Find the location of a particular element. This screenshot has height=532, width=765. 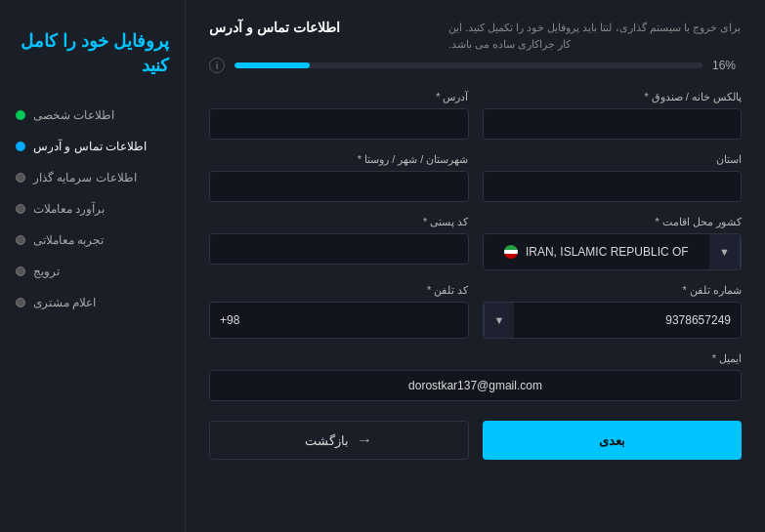

code-input-wrapper: 98+ is located at coordinates (339, 320).